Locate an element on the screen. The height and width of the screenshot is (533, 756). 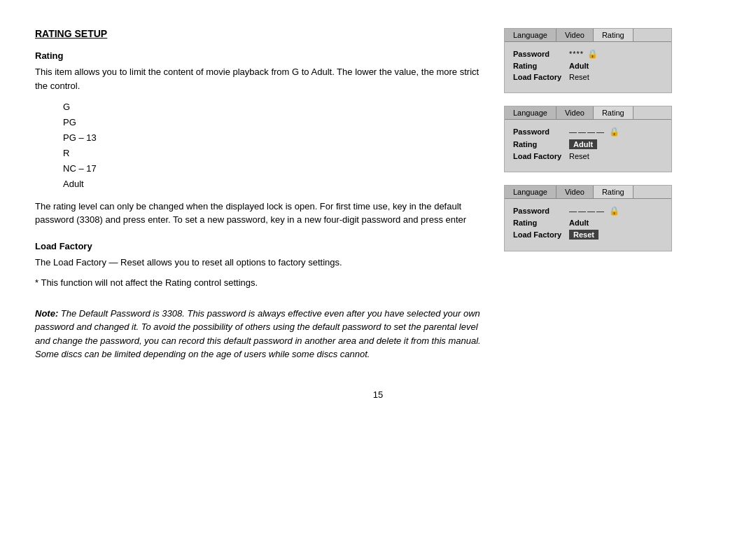
password-value-3: ———— 🔒 is located at coordinates (594, 211).